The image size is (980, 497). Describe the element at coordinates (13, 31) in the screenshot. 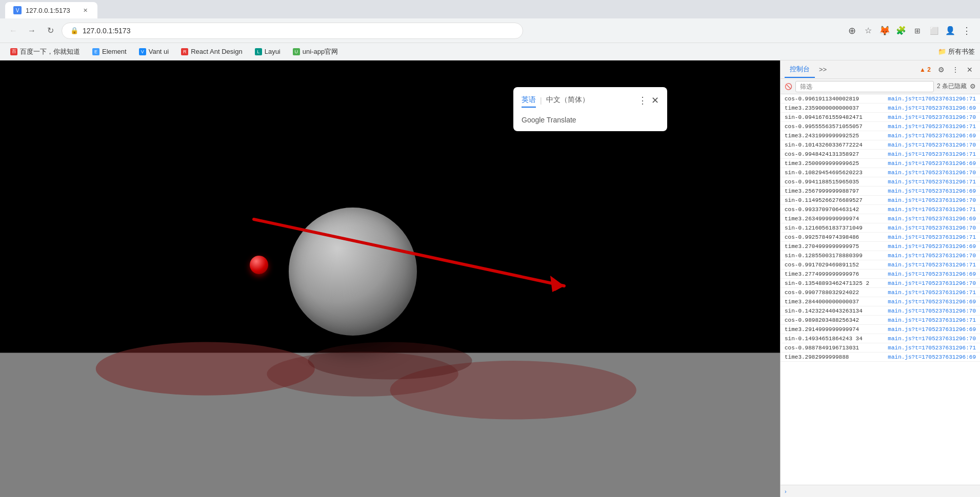

I see `back-button: ←` at that location.